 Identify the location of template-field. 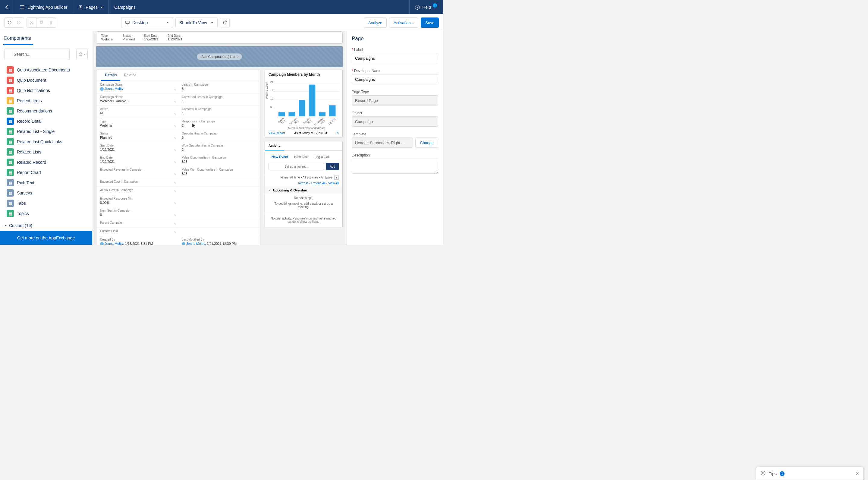
(382, 143).